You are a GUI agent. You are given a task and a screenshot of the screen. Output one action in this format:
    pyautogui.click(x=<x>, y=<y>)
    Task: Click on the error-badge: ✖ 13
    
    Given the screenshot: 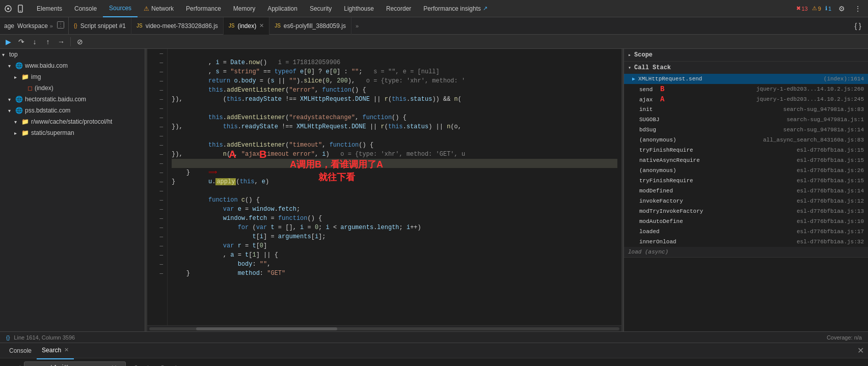 What is the action you would take?
    pyautogui.click(x=802, y=8)
    